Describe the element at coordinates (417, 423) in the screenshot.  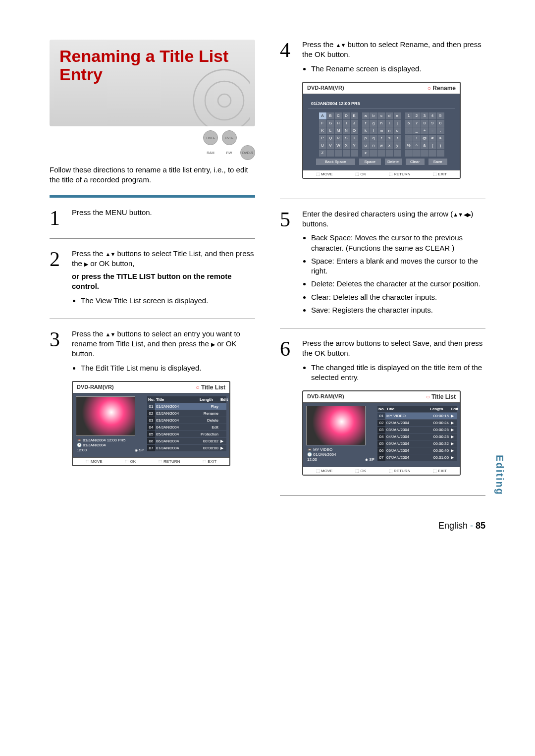
I see `table-row: 0202/JAN/200400:00:24▶` at that location.